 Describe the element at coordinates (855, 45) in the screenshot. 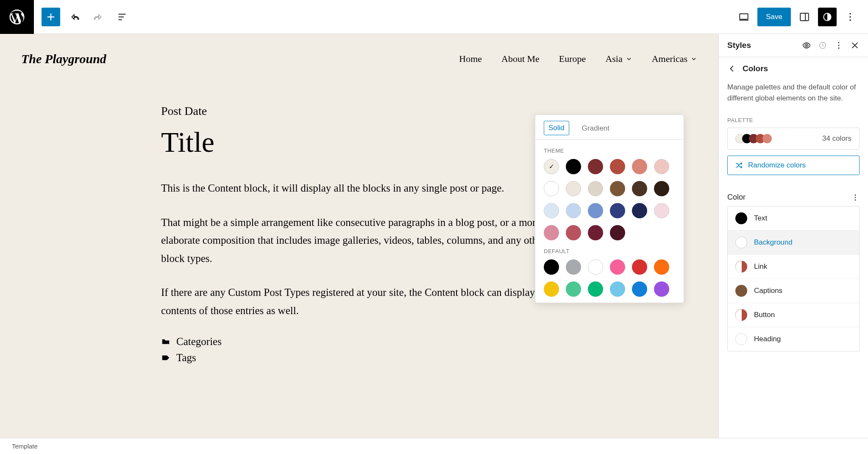

I see `close-icon` at that location.